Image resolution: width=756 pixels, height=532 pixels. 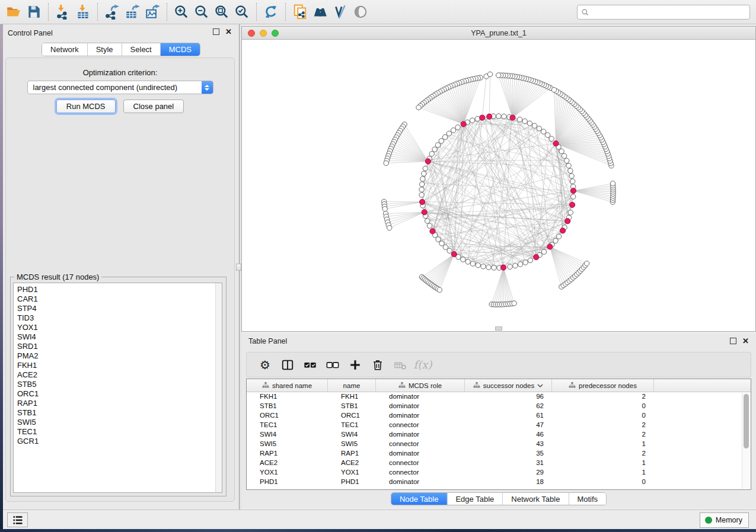 I want to click on list-item: TEC1, so click(x=120, y=432).